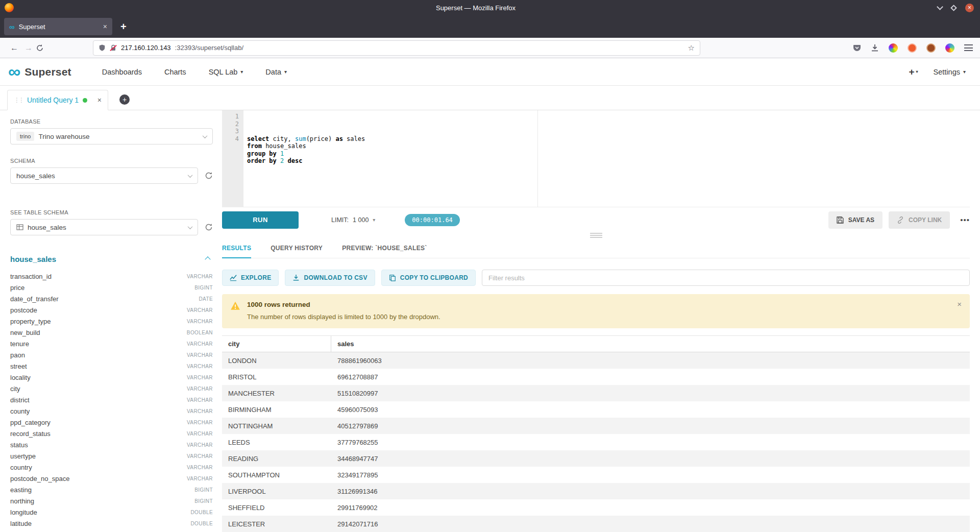  Describe the element at coordinates (260, 220) in the screenshot. I see `run-button: RUN` at that location.